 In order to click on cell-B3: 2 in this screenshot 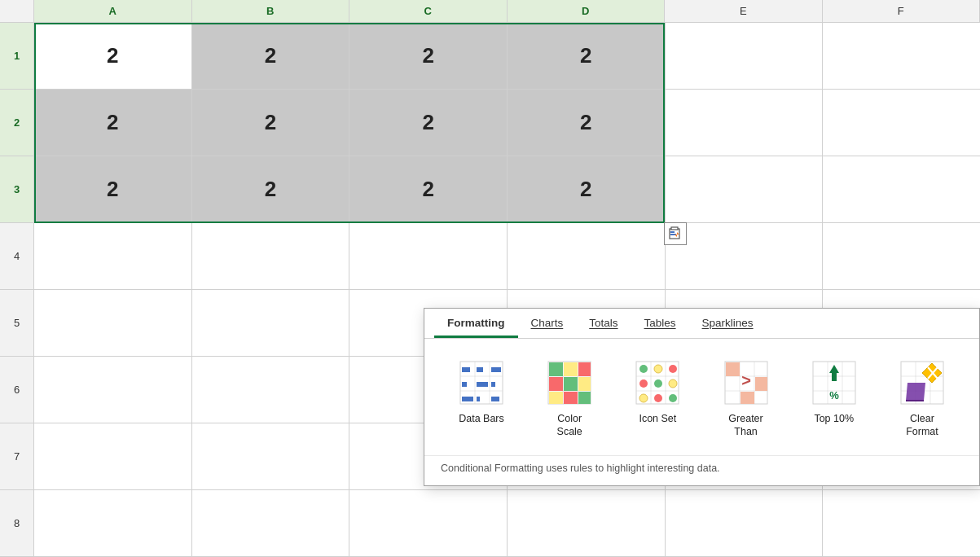, I will do `click(271, 189)`.